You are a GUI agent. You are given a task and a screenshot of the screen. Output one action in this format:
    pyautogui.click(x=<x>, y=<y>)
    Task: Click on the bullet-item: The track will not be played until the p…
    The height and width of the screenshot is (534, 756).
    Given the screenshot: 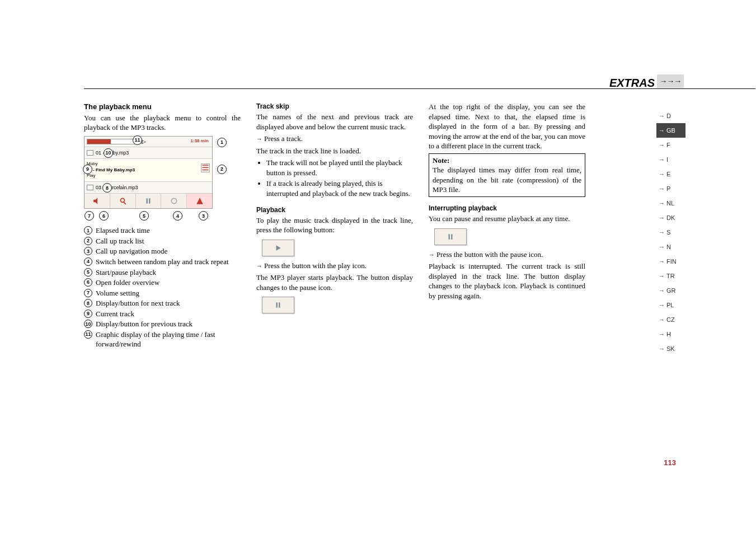 What is the action you would take?
    pyautogui.click(x=340, y=168)
    